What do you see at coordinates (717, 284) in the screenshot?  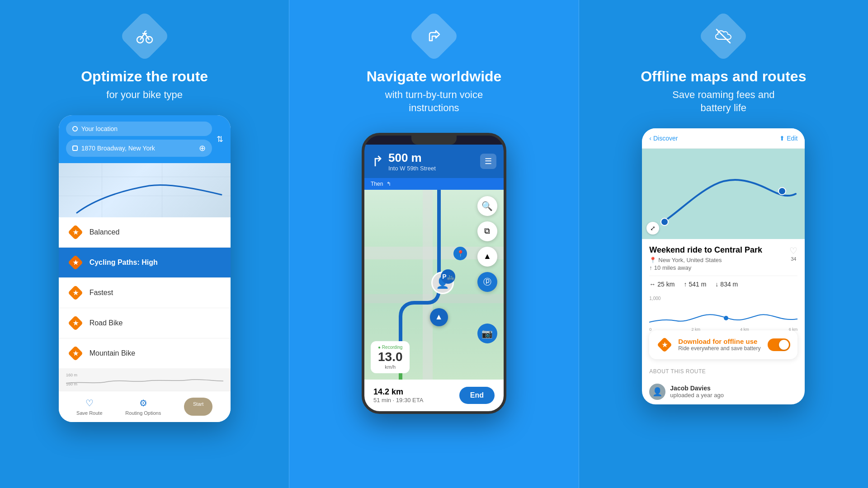 I see `elevation-down-icon: ↓` at bounding box center [717, 284].